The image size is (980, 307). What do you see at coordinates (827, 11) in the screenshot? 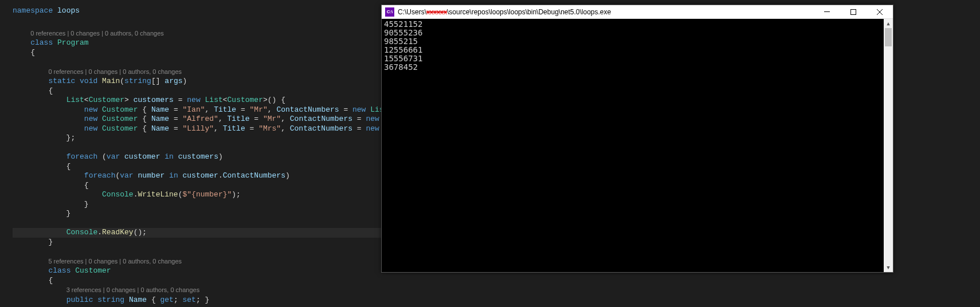
I see `minimize-icon` at bounding box center [827, 11].